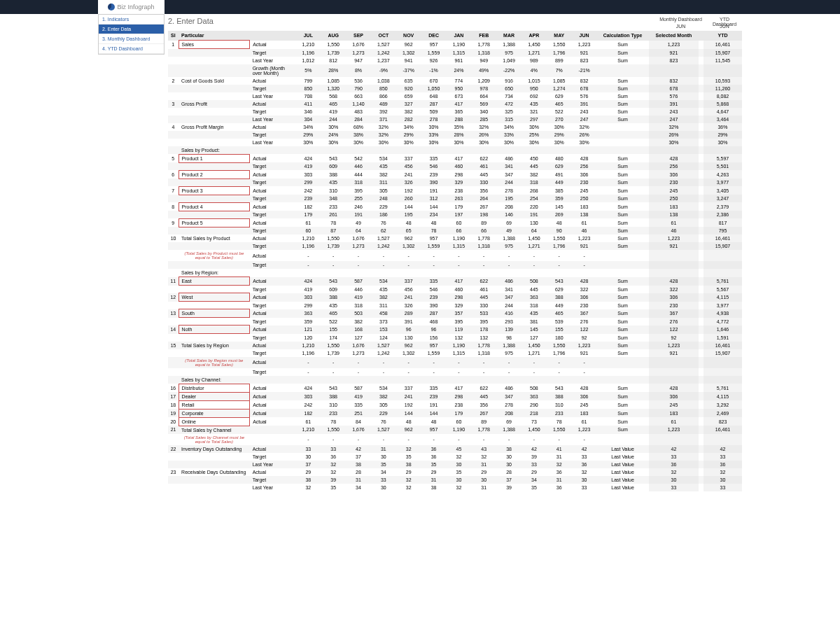  Describe the element at coordinates (584, 330) in the screenshot. I see `cell-value: 122` at that location.